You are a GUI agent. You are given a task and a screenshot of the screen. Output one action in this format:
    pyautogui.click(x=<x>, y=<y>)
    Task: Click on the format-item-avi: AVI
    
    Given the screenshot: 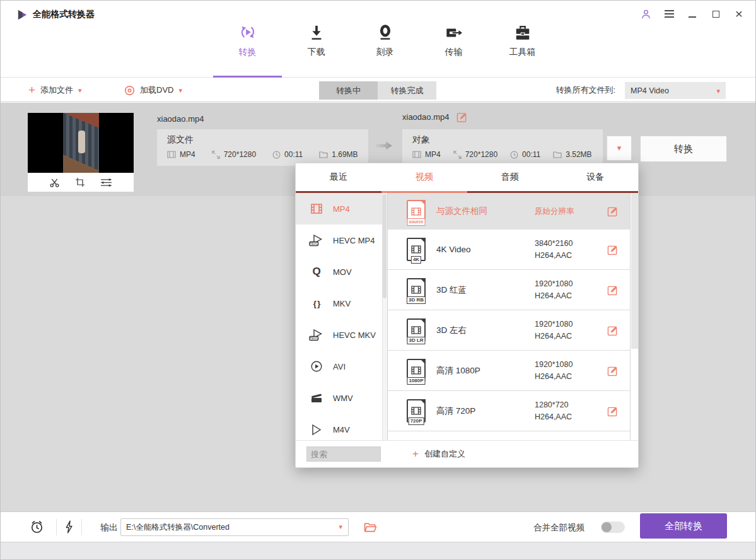 What is the action you would take?
    pyautogui.click(x=342, y=366)
    